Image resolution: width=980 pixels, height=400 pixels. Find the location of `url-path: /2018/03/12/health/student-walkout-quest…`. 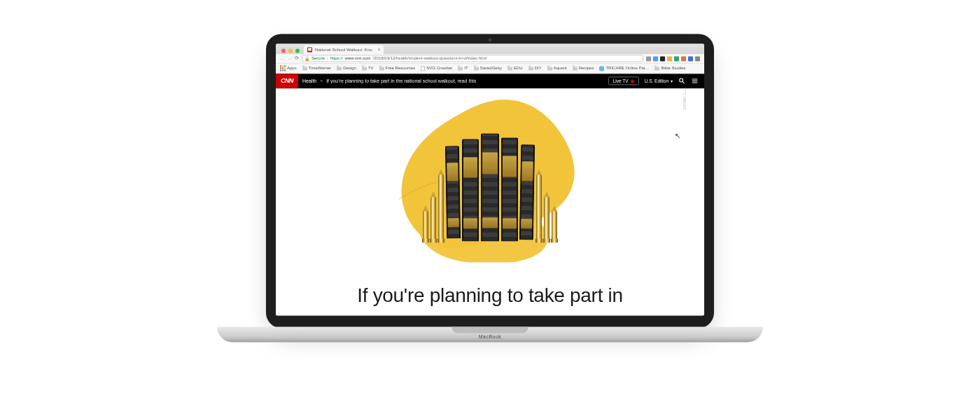

url-path: /2018/03/12/health/student-walkout-quest… is located at coordinates (430, 58).